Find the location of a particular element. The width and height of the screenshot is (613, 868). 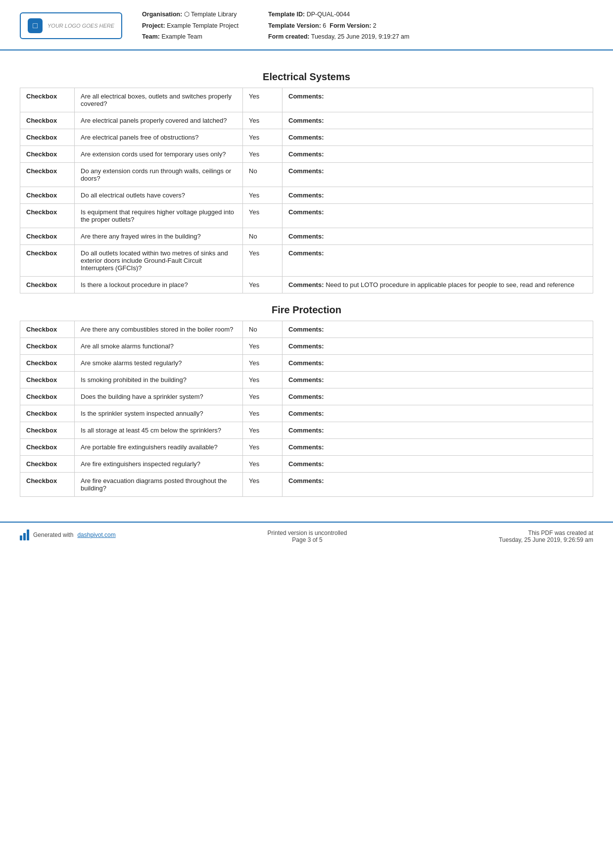

table-row: CheckboxIs there a lockout procedure in … is located at coordinates (307, 285).